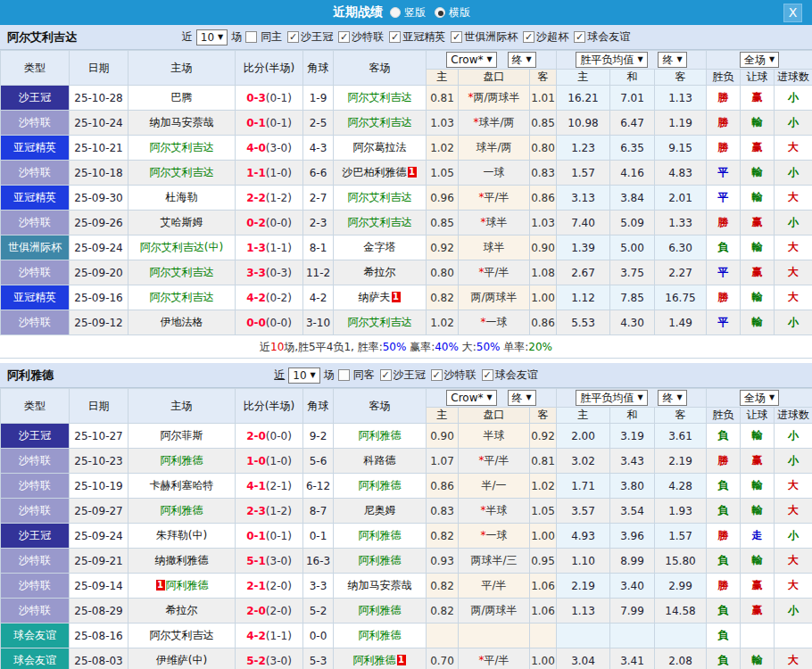 The image size is (812, 669). I want to click on date-cell: 25-10-18, so click(99, 173).